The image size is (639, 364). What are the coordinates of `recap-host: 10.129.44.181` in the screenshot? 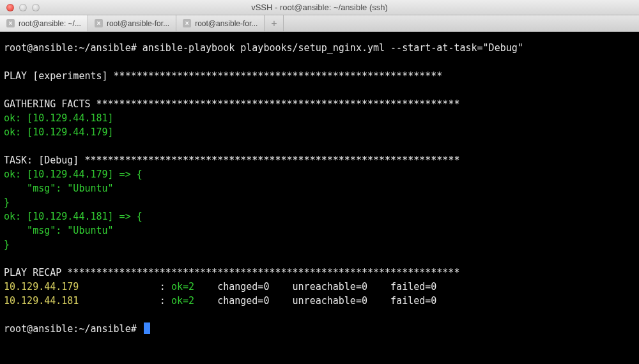 It's located at (41, 301).